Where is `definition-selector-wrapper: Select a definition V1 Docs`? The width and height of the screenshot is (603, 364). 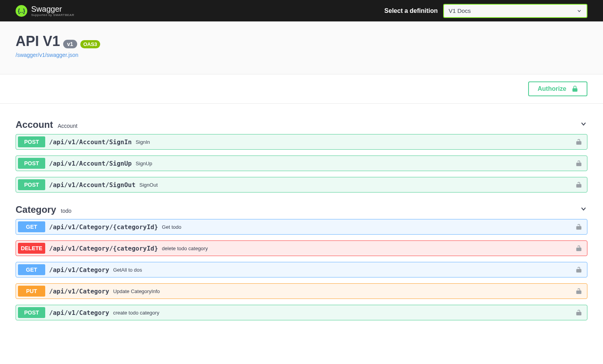 definition-selector-wrapper: Select a definition V1 Docs is located at coordinates (486, 11).